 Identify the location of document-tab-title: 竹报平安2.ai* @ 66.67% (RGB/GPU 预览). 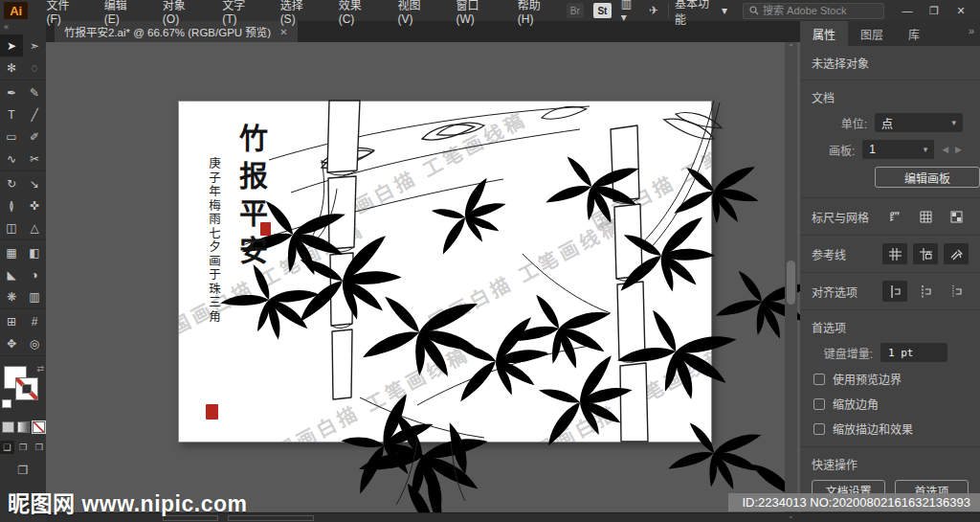
(167, 32).